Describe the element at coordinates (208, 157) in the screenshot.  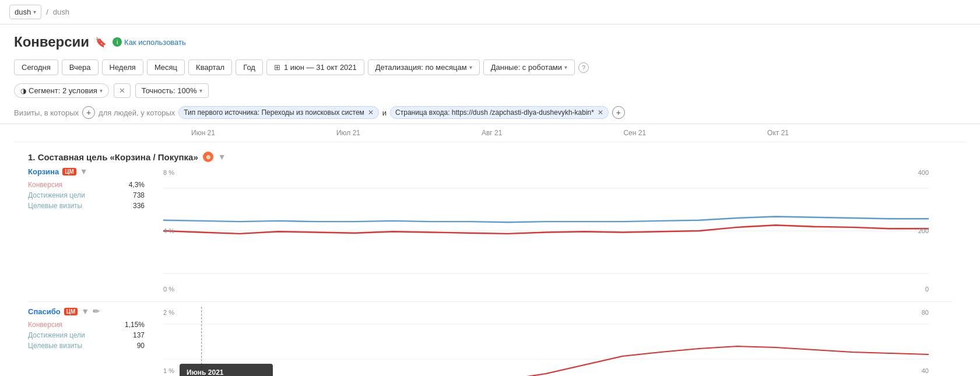
I see `goal-icon: ⊕` at that location.